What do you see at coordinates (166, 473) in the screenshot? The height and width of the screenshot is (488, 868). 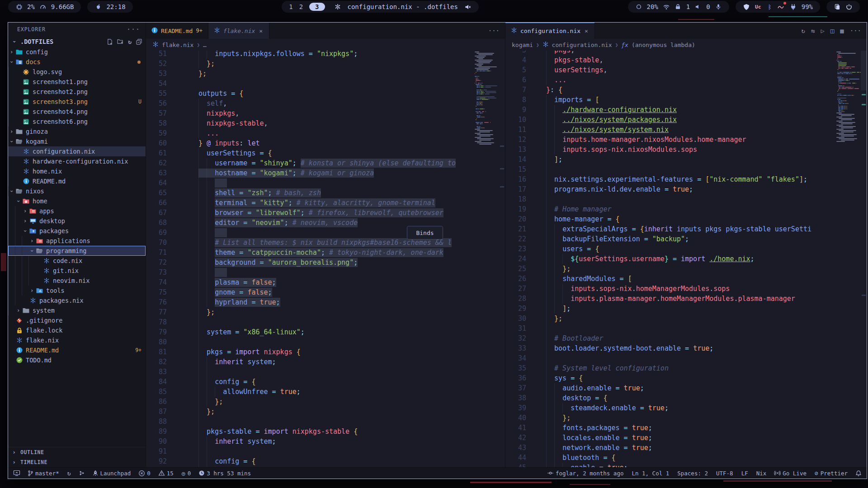 I see `statusbar-warnings: 15` at bounding box center [166, 473].